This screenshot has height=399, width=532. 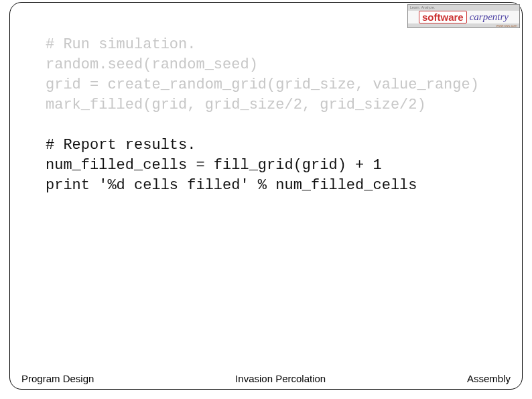 What do you see at coordinates (121, 44) in the screenshot?
I see `code-line-1: # Run simulation.` at bounding box center [121, 44].